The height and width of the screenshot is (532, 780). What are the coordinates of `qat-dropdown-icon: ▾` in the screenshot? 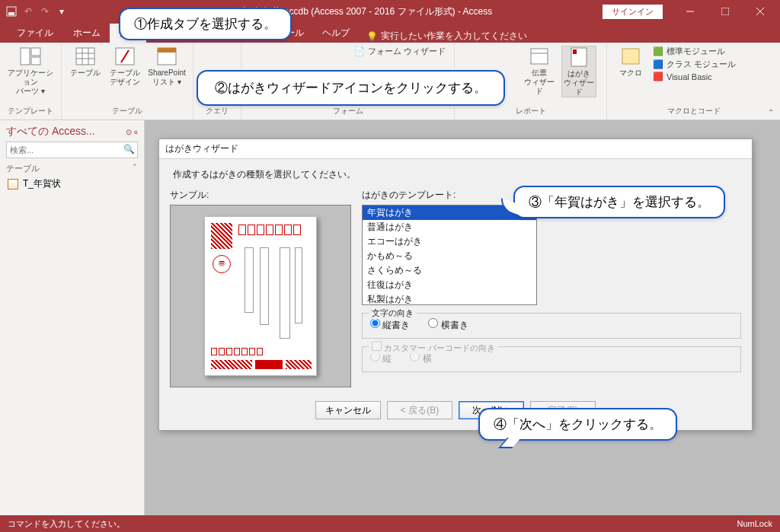 It's located at (62, 11).